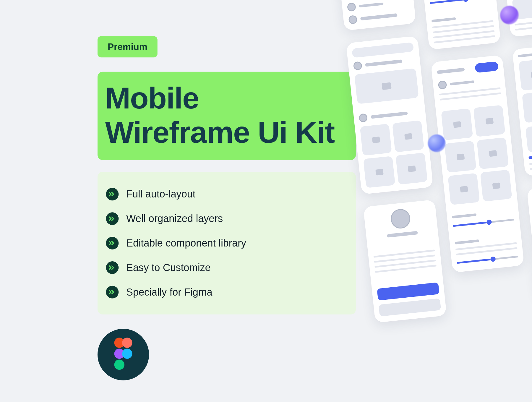 This screenshot has width=532, height=402. I want to click on title-line-1: Mobile, so click(152, 98).